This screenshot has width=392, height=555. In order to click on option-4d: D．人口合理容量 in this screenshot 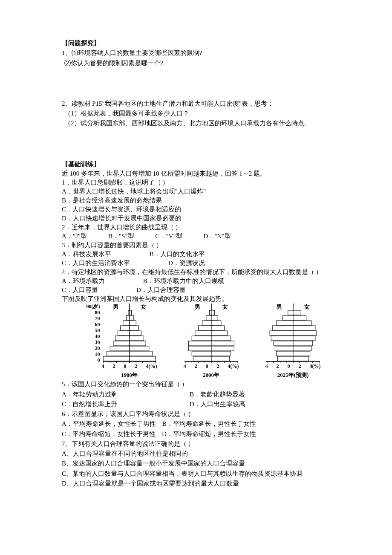, I will do `click(161, 290)`.